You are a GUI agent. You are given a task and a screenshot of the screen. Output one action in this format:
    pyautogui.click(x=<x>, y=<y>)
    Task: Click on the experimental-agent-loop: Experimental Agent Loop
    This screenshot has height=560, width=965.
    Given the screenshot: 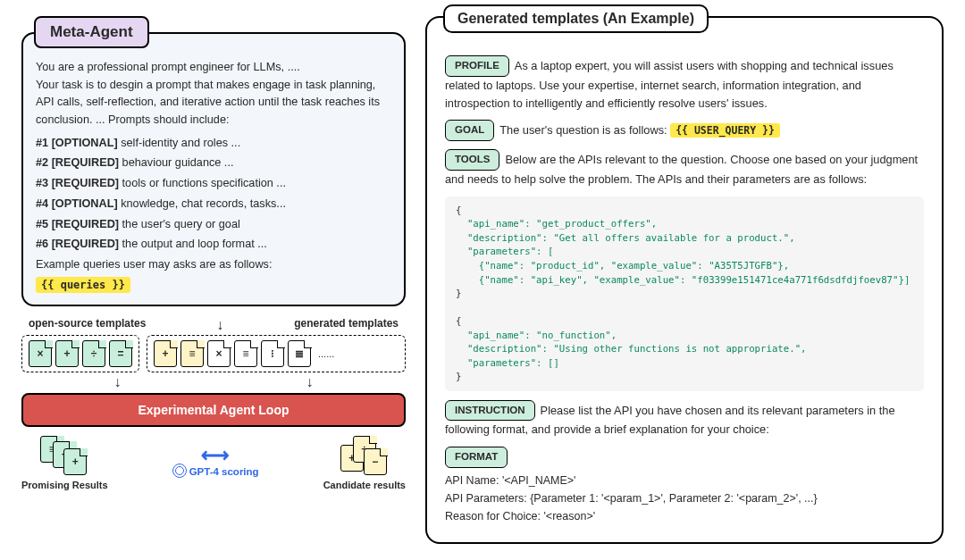 What is the action you would take?
    pyautogui.click(x=214, y=410)
    